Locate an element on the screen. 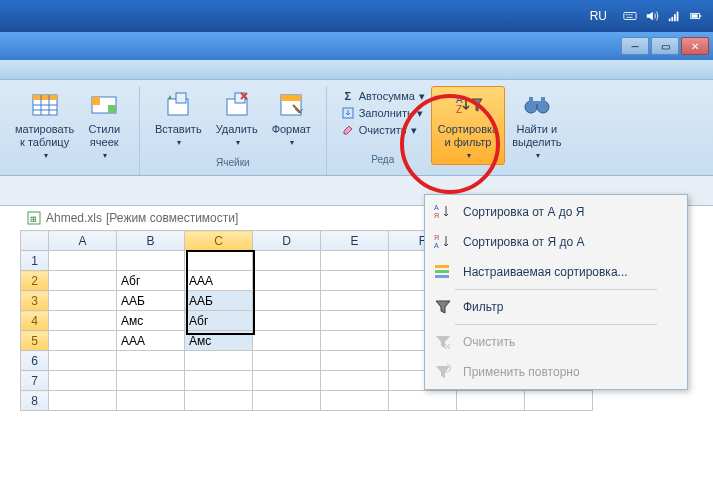  battery-icon is located at coordinates (696, 16).